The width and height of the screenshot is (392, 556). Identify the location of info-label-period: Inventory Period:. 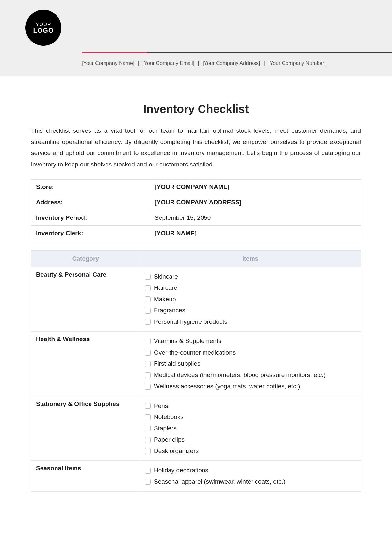
(91, 218).